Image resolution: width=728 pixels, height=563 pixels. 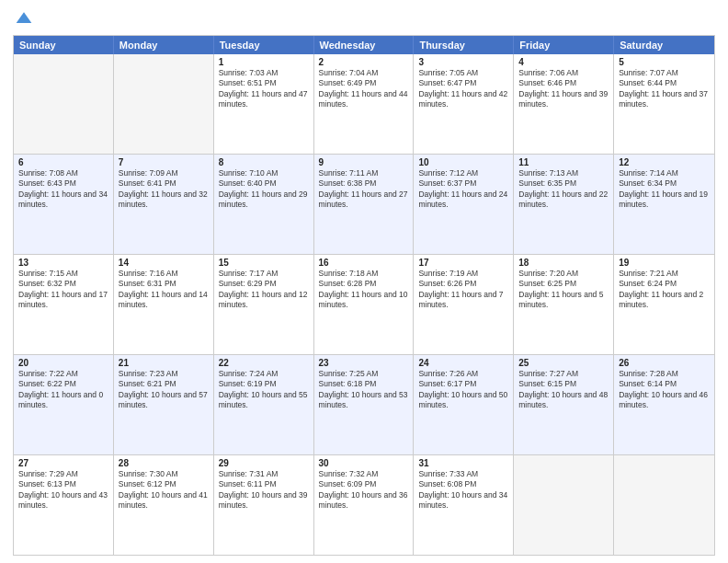 I want to click on day-number: 27, so click(x=63, y=464).